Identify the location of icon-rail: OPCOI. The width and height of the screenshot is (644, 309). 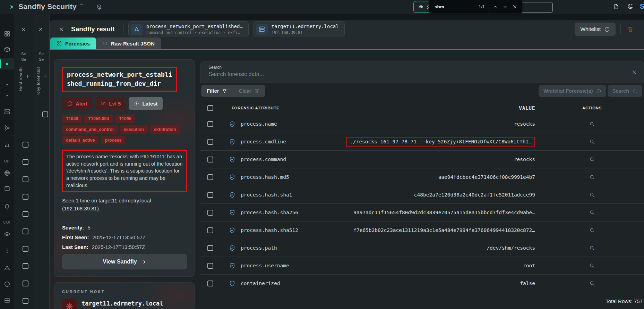
(7, 162).